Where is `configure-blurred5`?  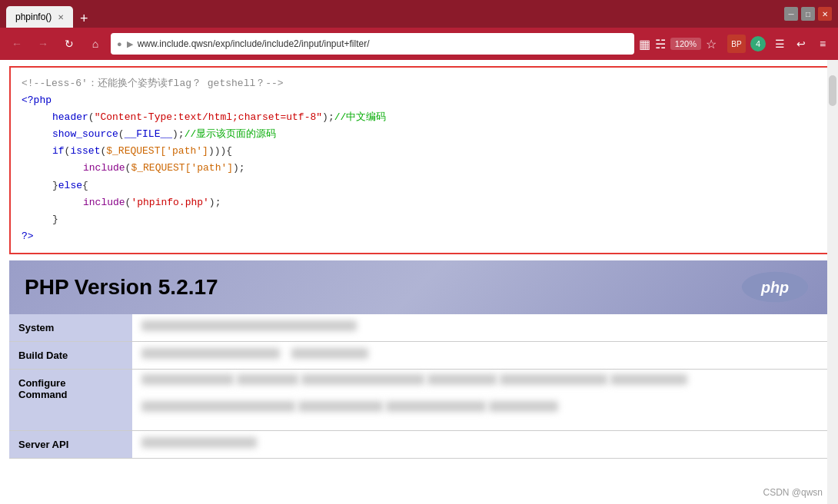
configure-blurred5 is located at coordinates (554, 380).